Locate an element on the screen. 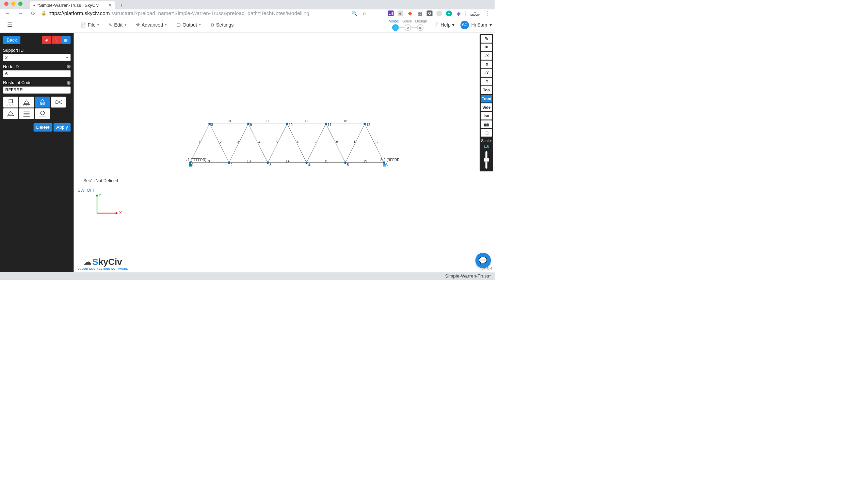 This screenshot has width=868, height=491. support-type-3d-pin-button: 3D is located at coordinates (11, 114).